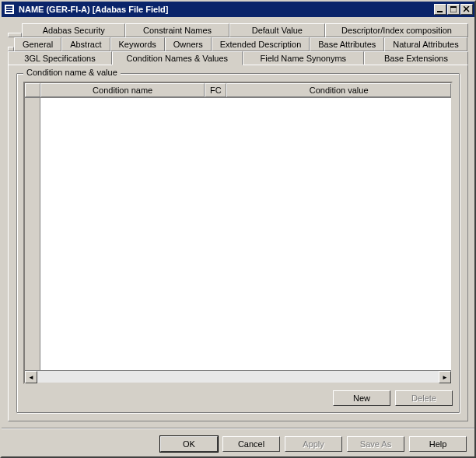  What do you see at coordinates (347, 44) in the screenshot?
I see `tab-base-attributes: Base Attributes` at bounding box center [347, 44].